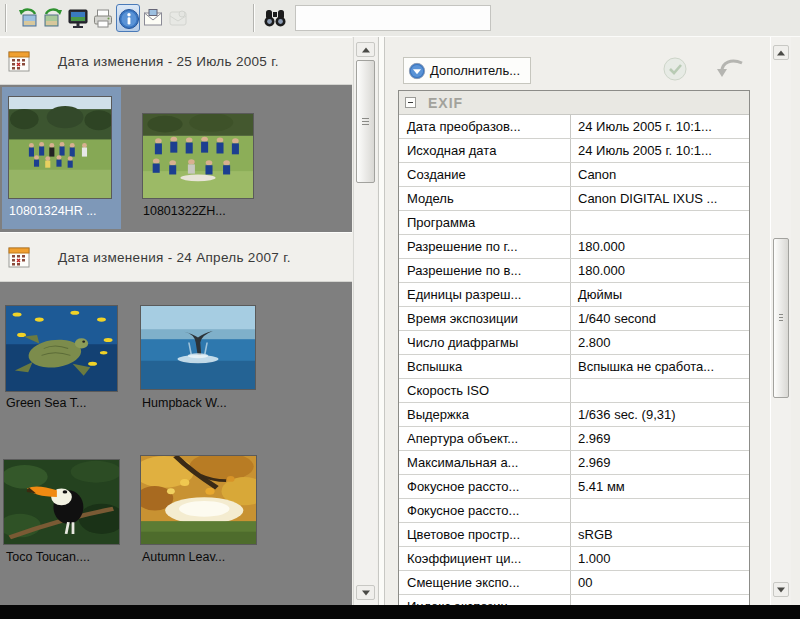  I want to click on property-value: Дюймы, so click(660, 294).